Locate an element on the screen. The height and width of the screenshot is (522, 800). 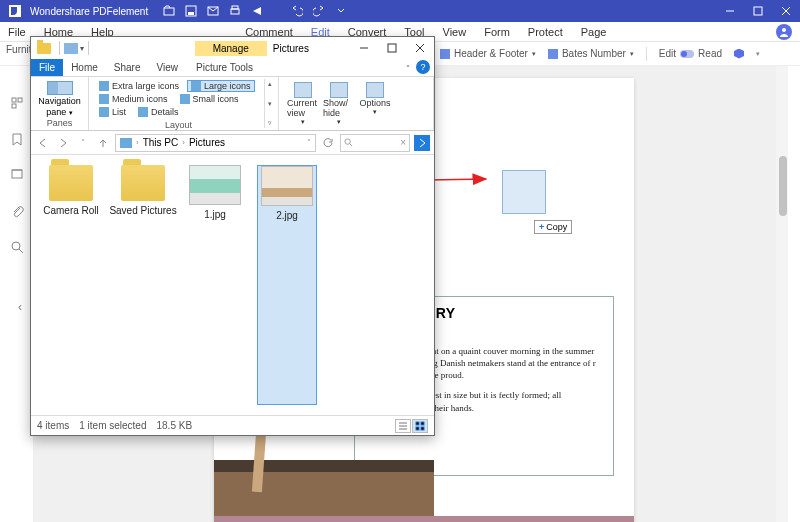
tab-share: Share is located at coordinates (128, 68).